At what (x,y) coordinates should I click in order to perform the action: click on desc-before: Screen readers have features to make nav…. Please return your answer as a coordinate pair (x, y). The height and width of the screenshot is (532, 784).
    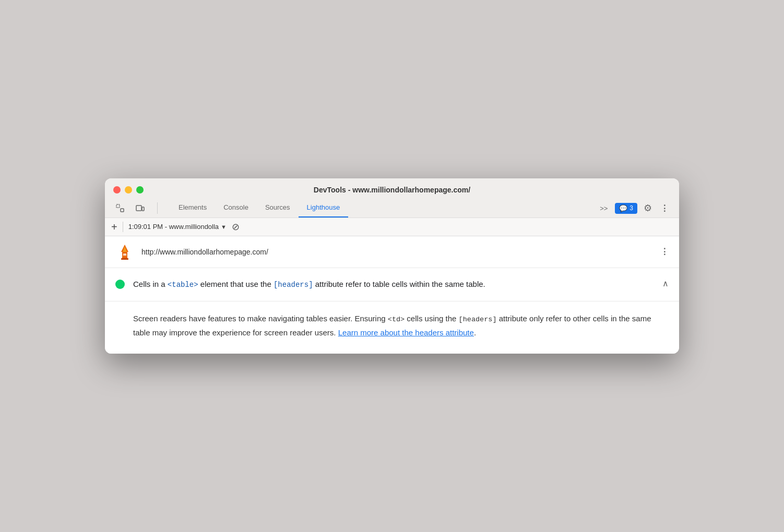
    Looking at the image, I should click on (260, 318).